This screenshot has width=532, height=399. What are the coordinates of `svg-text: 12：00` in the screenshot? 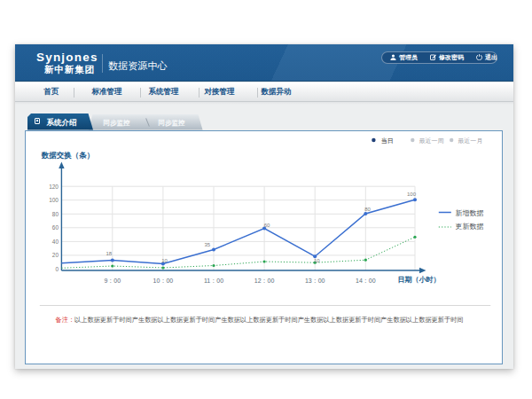 It's located at (264, 280).